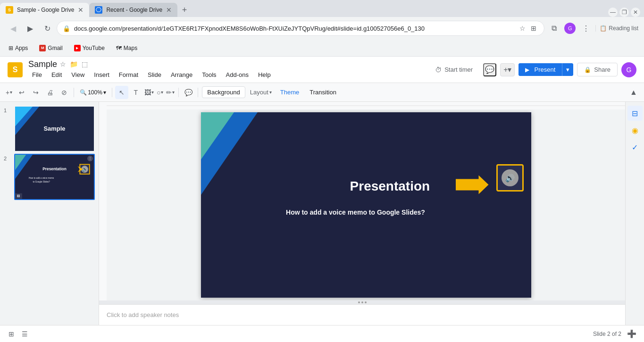  Describe the element at coordinates (55, 177) in the screenshot. I see `slide-preview-inner-2: Presentation How to add a voice memo to …` at that location.